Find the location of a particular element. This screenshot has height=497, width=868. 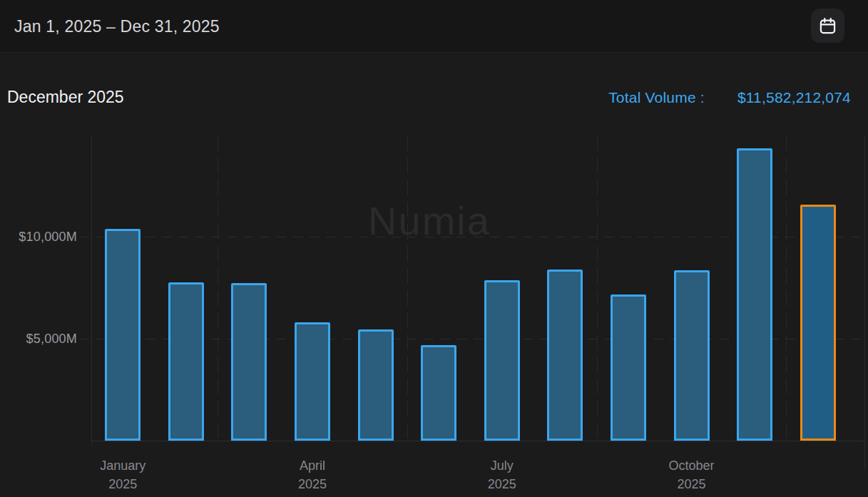

date-range-bar: Jan 1, 2025 – Dec 31, 2025 is located at coordinates (434, 26).